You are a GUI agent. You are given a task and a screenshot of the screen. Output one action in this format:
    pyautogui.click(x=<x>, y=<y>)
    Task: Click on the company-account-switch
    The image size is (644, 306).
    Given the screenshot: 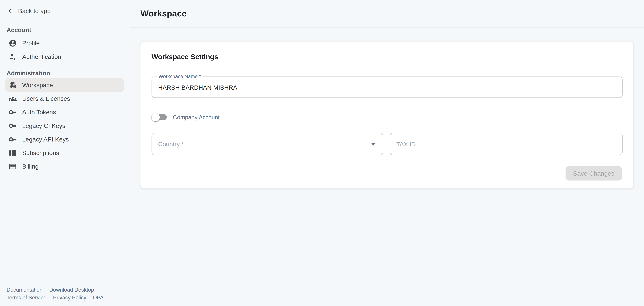 What is the action you would take?
    pyautogui.click(x=160, y=117)
    